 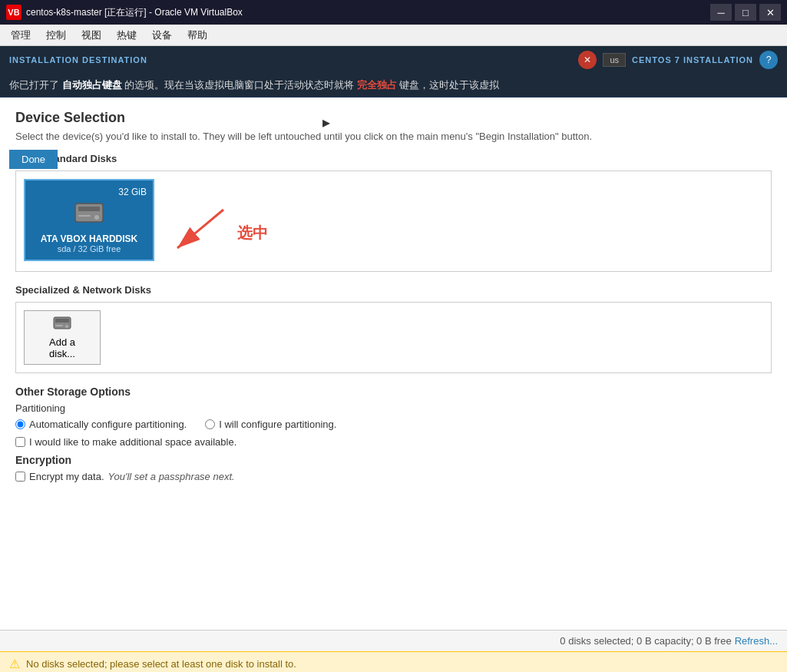 I want to click on local-disks-label: Local Standard Disks, so click(x=393, y=158).